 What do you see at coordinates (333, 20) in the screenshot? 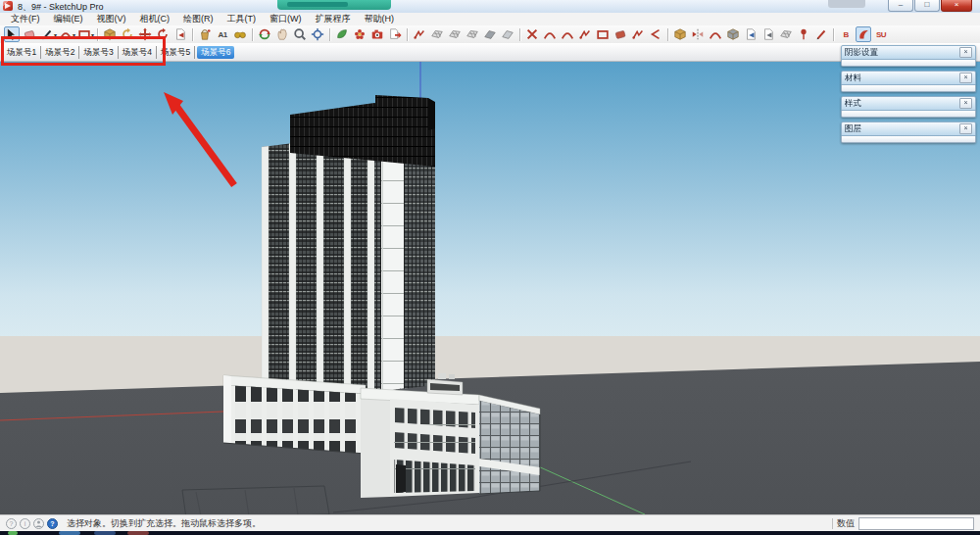
I see `menu-item-7: 扩展程序` at bounding box center [333, 20].